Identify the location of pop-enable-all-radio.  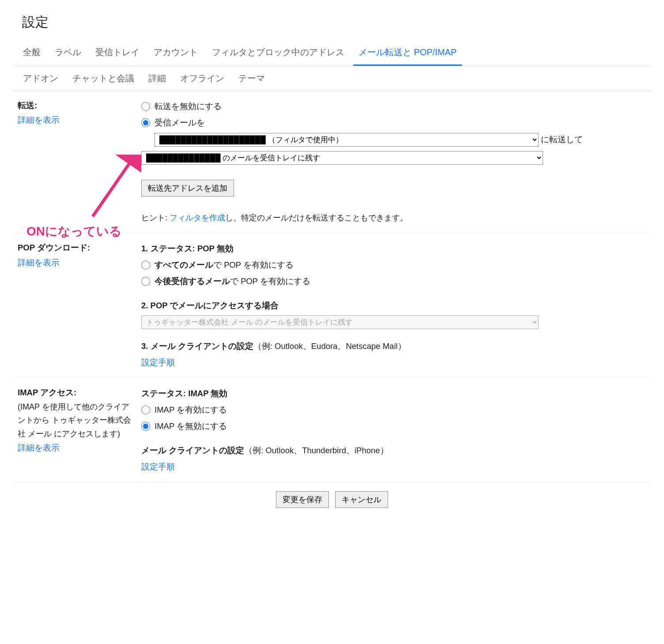
(146, 265).